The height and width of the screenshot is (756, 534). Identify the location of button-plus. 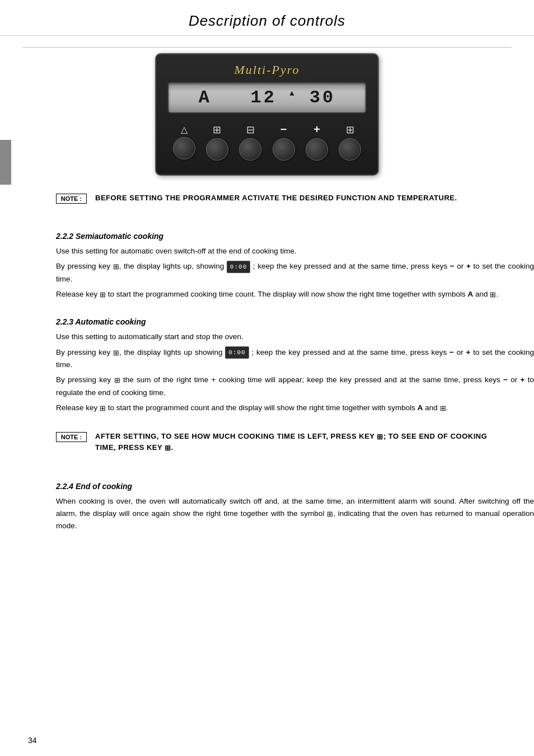
(317, 149).